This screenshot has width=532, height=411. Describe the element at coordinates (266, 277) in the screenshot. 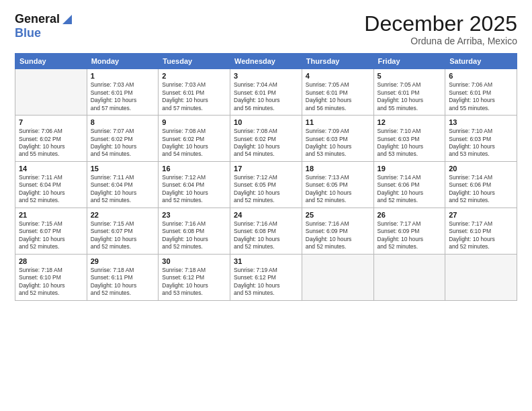

I see `day-cell: 31Sunrise: 7:19 AMSunset: 6:12 PMDayligh…` at that location.